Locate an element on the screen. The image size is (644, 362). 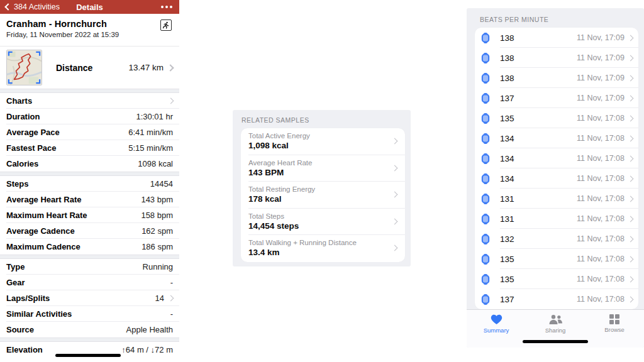
sample-value: 178 kcal is located at coordinates (317, 199).